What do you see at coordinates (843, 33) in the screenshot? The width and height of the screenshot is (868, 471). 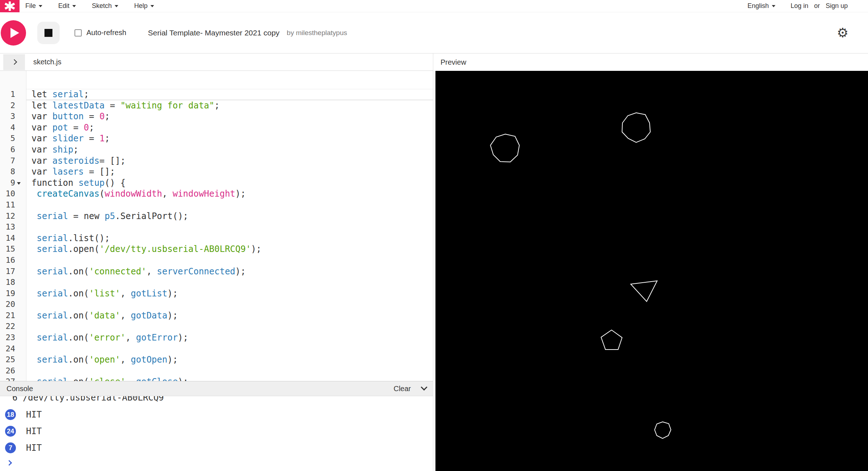 I see `settings-gear-icon` at bounding box center [843, 33].